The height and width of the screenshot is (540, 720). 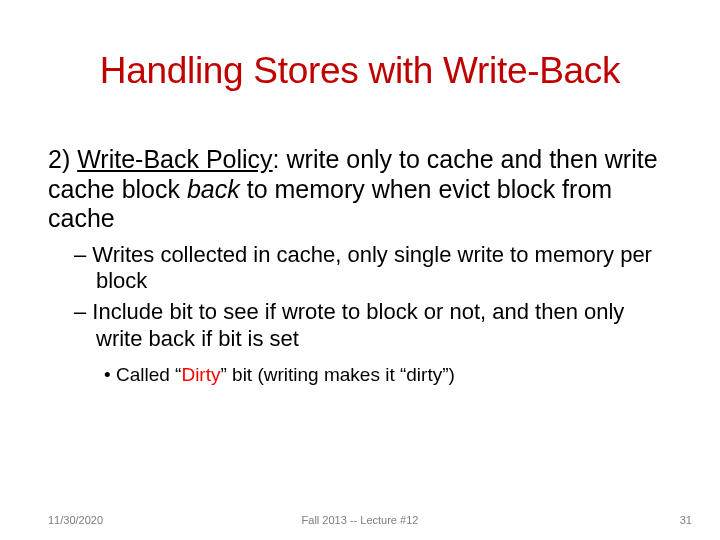 I want to click on main-paragraph: 2) Write-Back Policy: write only to cach…, so click(x=358, y=190).